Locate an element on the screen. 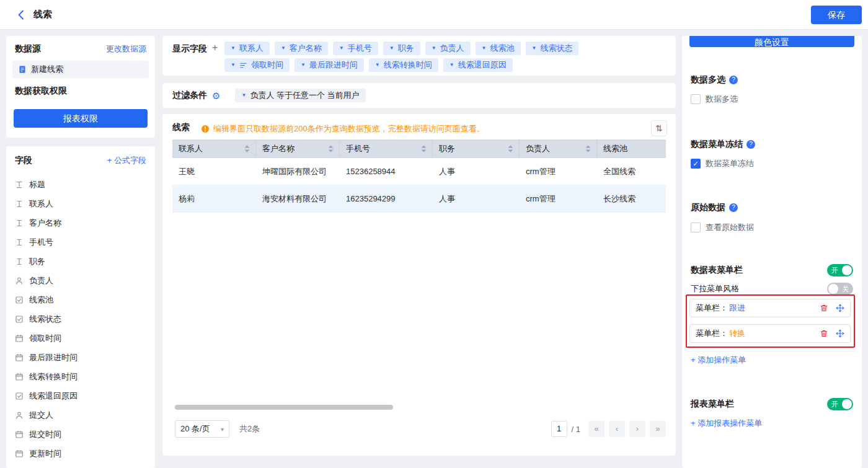  table-warning-text: 编辑界面只取数据源前200条作为查询数据预览，完整数据请访问页面查看。 is located at coordinates (349, 129).